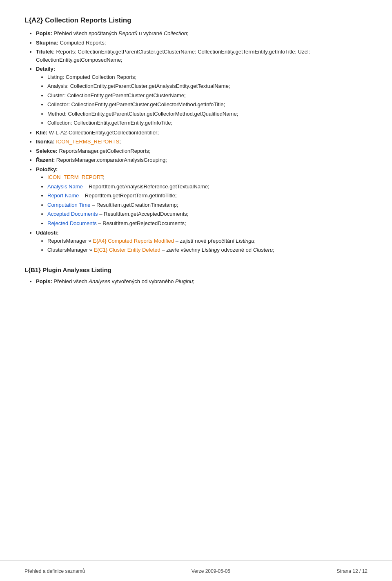 Image resolution: width=392 pixels, height=581 pixels. Describe the element at coordinates (207, 96) in the screenshot. I see `detaily-cluster: Cluster: CollectionEntity.getParentClust…` at that location.